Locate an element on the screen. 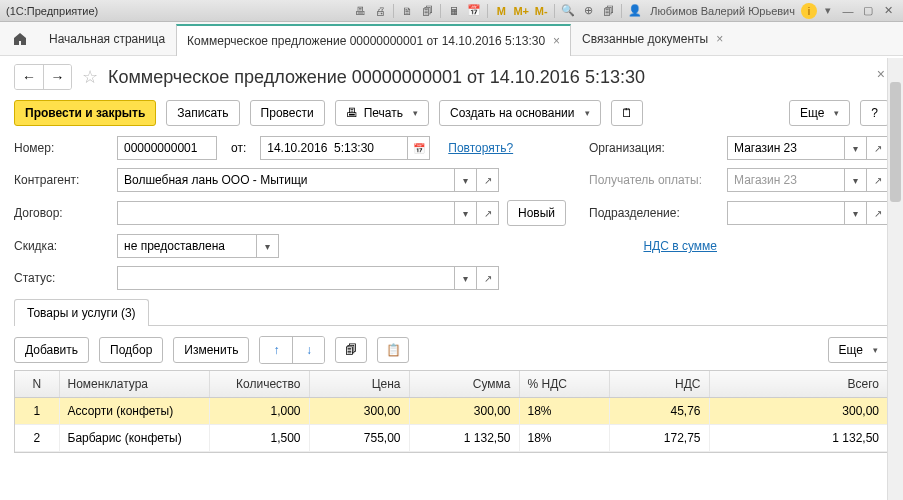  move-down-button: ↓ is located at coordinates (308, 350).